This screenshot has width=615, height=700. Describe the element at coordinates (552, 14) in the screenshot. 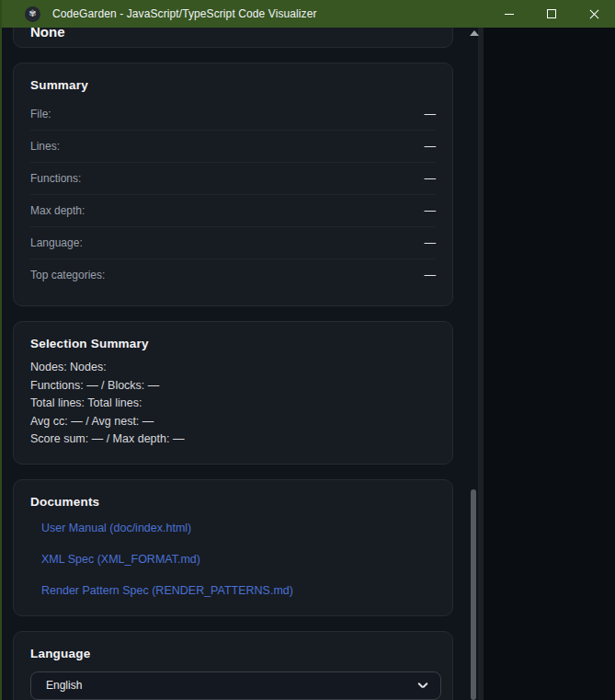

I see `maximize-icon` at that location.